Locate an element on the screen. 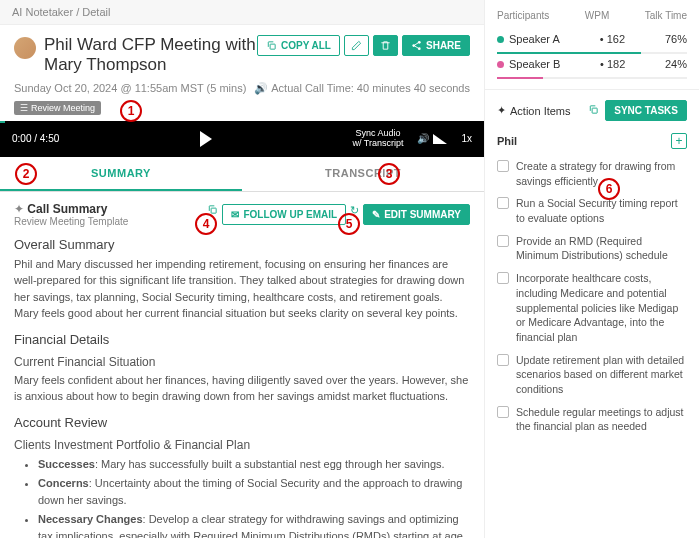 This screenshot has width=699, height=538. refresh-icon: ↻ is located at coordinates (354, 214).